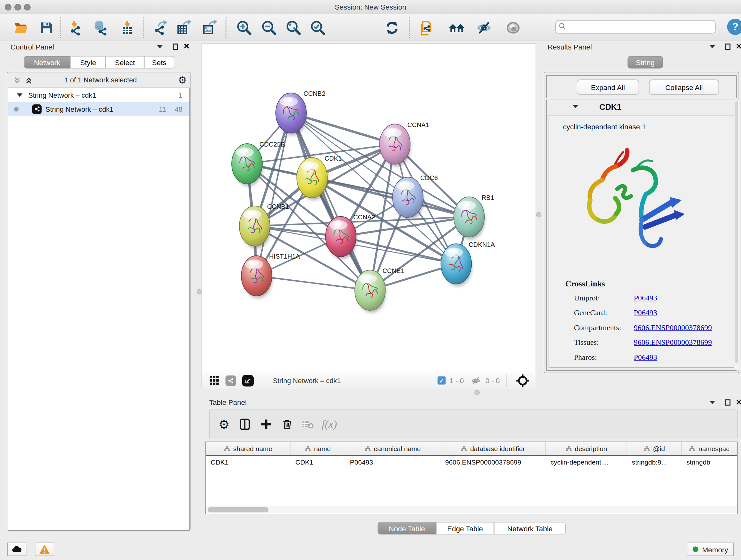 Image resolution: width=741 pixels, height=560 pixels. What do you see at coordinates (224, 424) in the screenshot?
I see `table-settings-gear-icon: ⚙` at bounding box center [224, 424].